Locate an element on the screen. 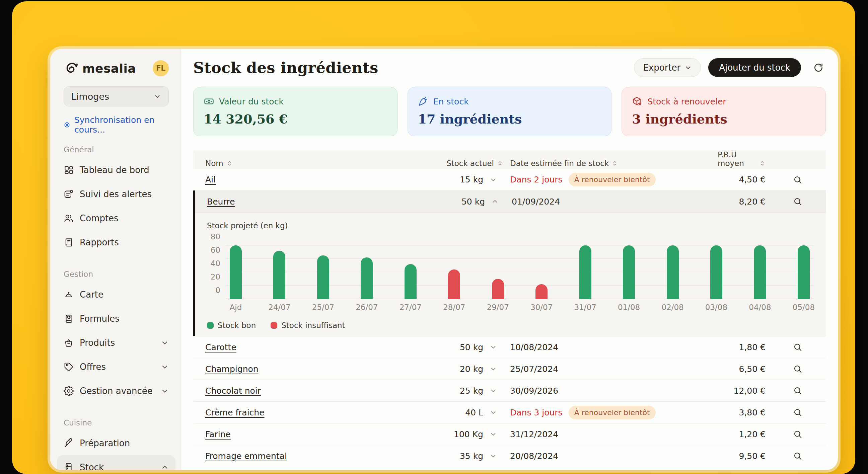  sync-status-label: Synchronisation en cours... is located at coordinates (122, 125).